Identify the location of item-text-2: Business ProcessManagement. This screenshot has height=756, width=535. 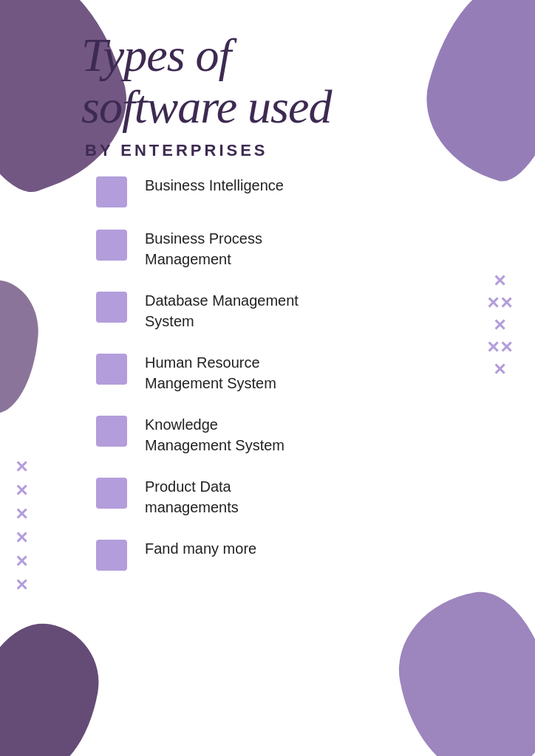
(204, 249).